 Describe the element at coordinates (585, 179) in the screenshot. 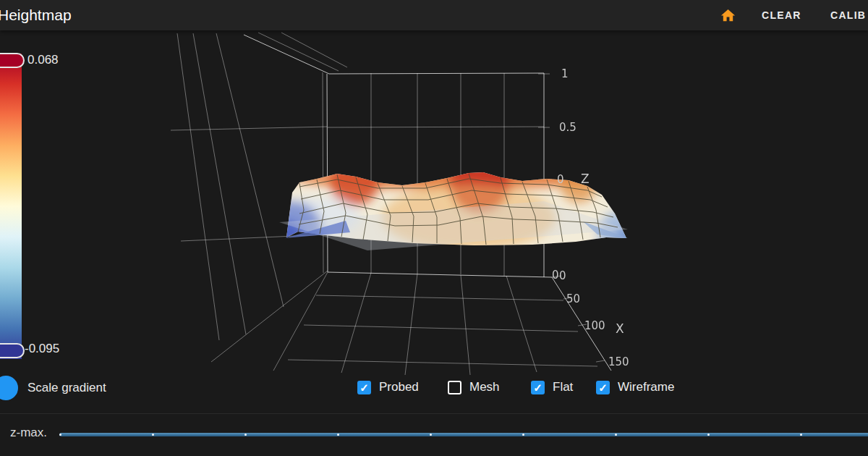

I see `z-axis-name: Z` at that location.